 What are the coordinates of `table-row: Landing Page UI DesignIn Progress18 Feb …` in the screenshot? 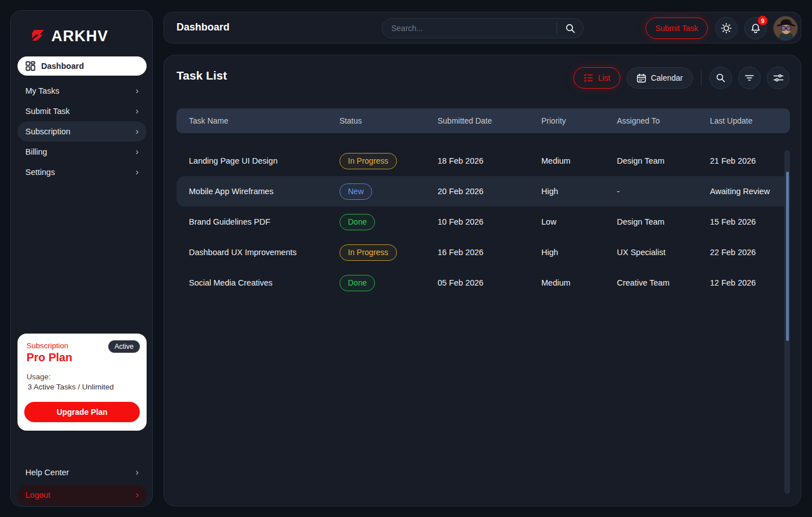 It's located at (483, 161).